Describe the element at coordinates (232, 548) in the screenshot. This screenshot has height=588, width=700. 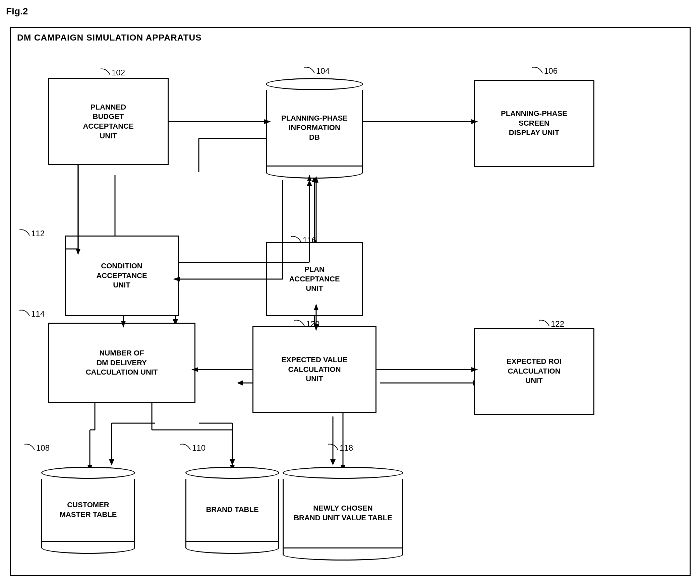
I see `cylinder-bottom-brand` at that location.